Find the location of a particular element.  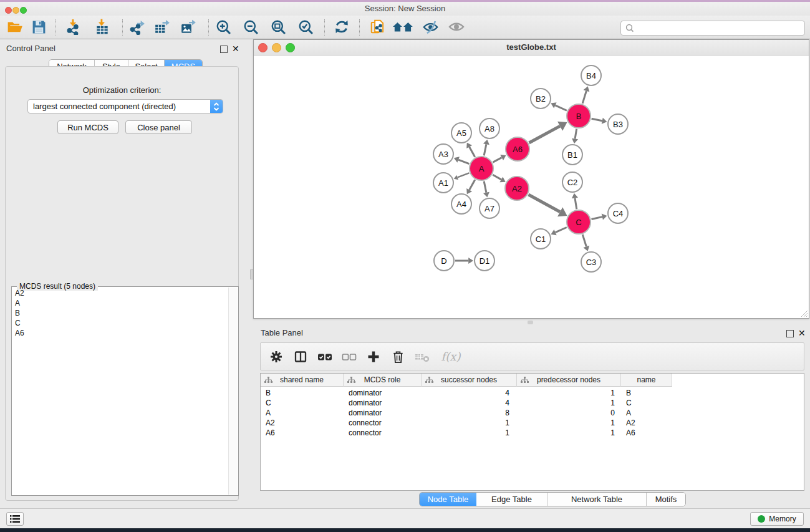

add-row-icon is located at coordinates (374, 357).